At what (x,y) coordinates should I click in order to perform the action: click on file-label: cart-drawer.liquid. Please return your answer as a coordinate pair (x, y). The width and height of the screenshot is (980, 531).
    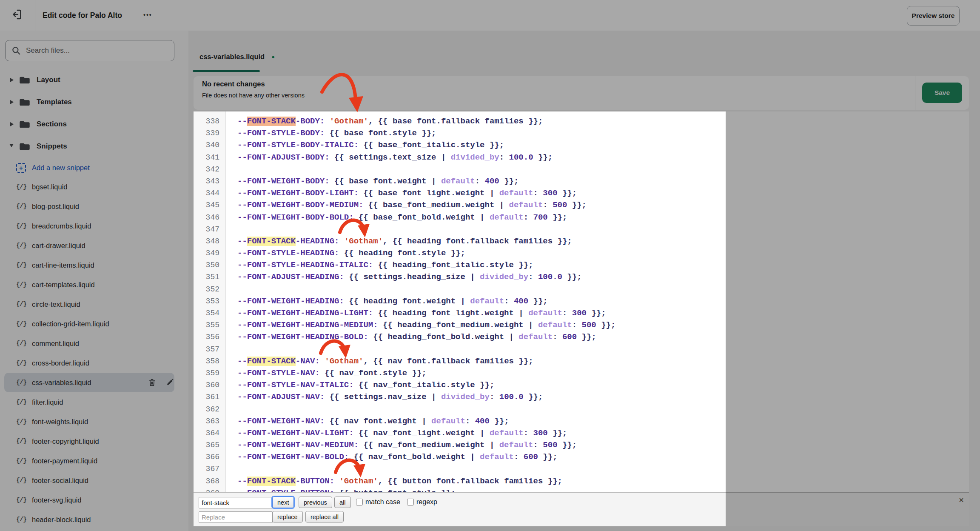
    Looking at the image, I should click on (59, 246).